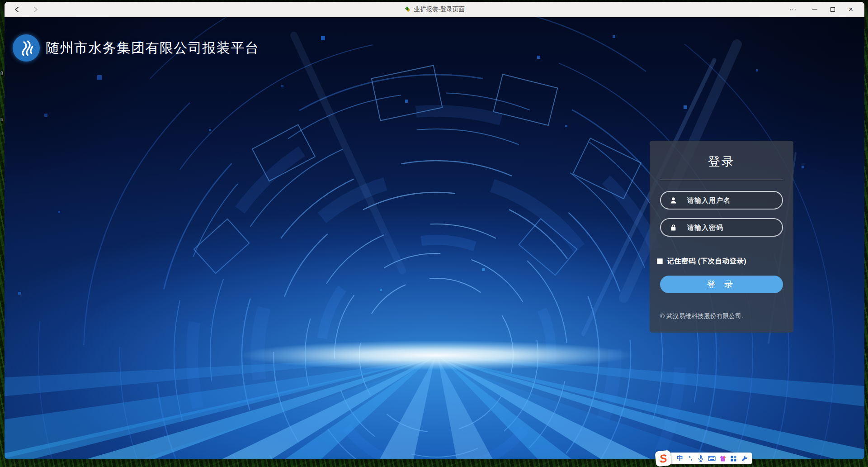 This screenshot has height=467, width=868. Describe the element at coordinates (660, 262) in the screenshot. I see `remember-checkbox` at that location.